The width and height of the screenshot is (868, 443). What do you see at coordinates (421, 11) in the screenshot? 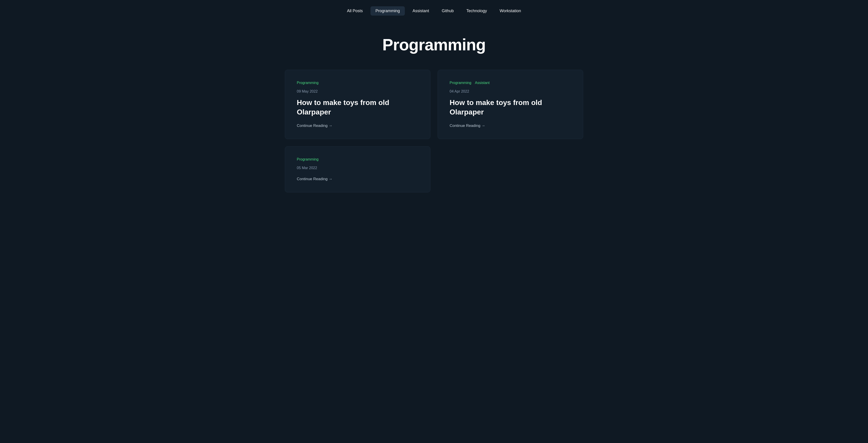
I see `nav-item-assistant: Assistant` at bounding box center [421, 11].